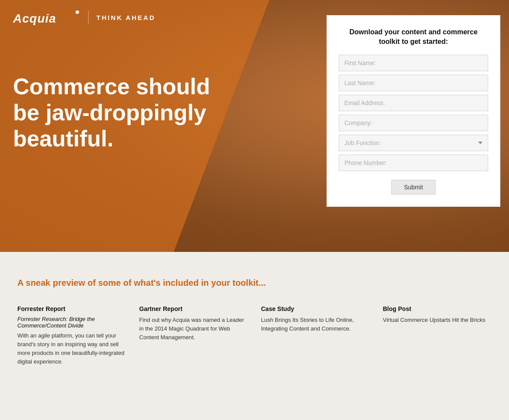 This screenshot has width=509, height=420. What do you see at coordinates (72, 309) in the screenshot?
I see `toolkit-item-0-title: Forrester Report` at bounding box center [72, 309].